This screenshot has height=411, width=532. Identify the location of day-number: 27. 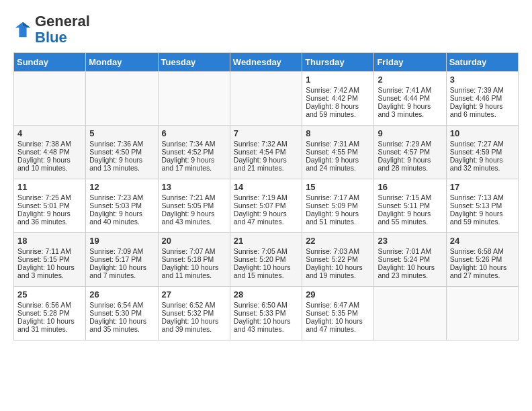
(194, 294).